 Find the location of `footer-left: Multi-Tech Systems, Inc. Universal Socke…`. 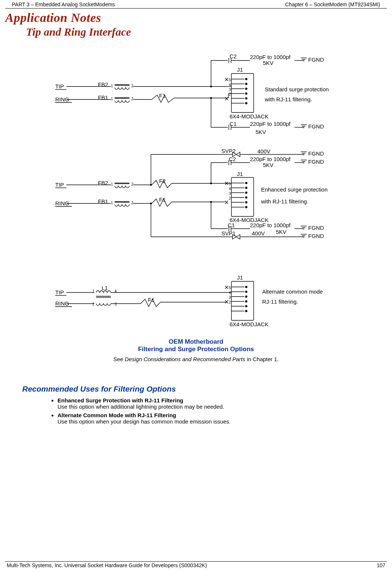

footer-left: Multi-Tech Systems, Inc. Universal Socke… is located at coordinates (107, 565).